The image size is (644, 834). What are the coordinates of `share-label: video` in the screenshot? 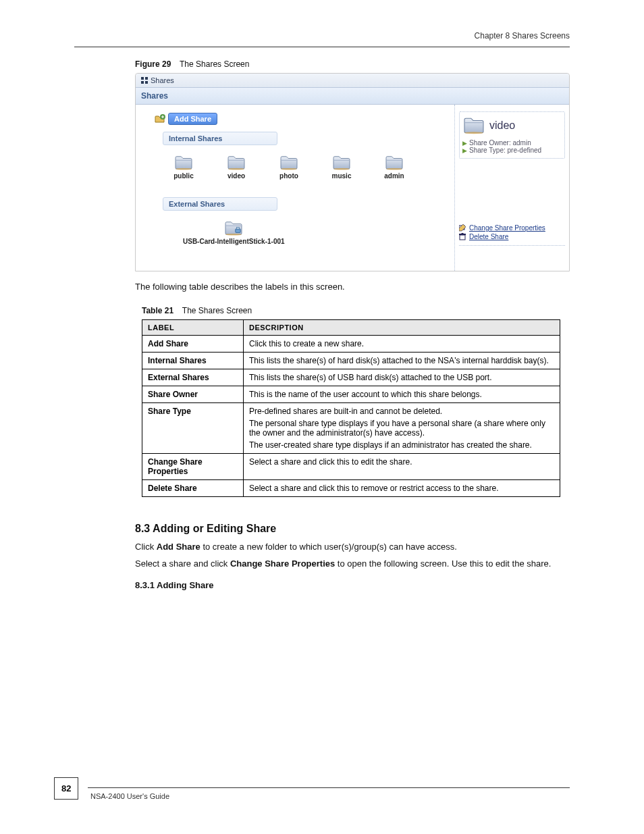 It's located at (236, 176).